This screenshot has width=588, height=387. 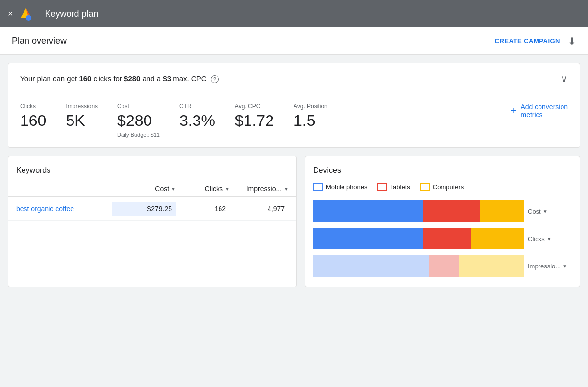 I want to click on keyword-cost: $279.25, so click(x=144, y=209).